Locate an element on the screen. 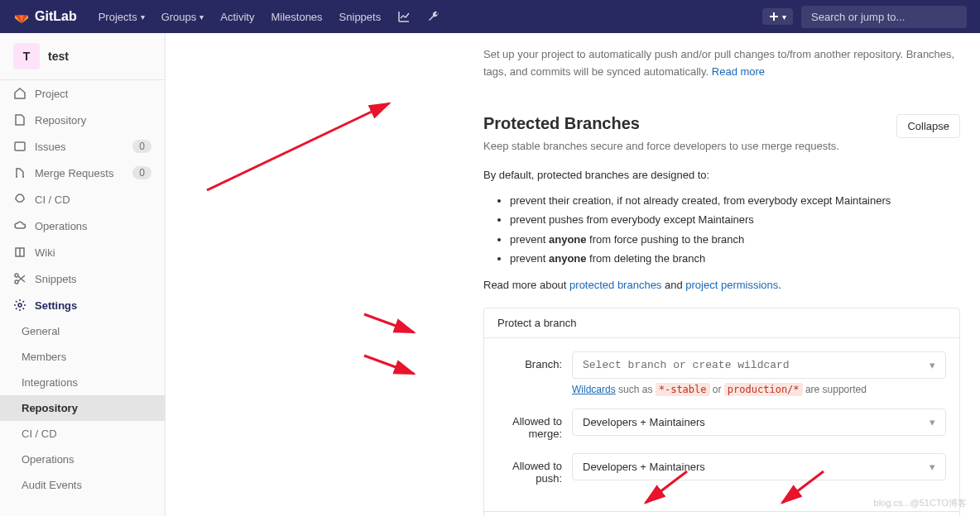 The width and height of the screenshot is (980, 516). sidebar-item-wiki: Wiki is located at coordinates (83, 252).